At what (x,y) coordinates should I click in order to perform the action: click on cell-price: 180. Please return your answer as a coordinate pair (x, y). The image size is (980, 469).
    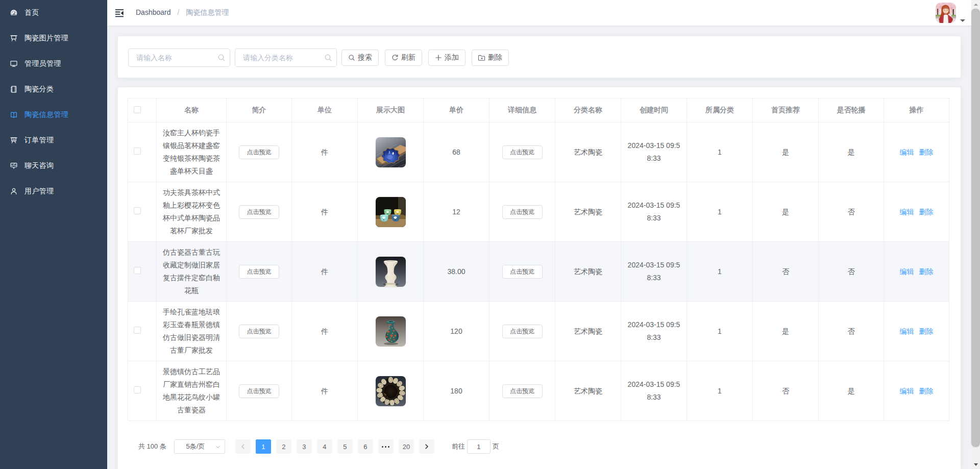
    Looking at the image, I should click on (456, 391).